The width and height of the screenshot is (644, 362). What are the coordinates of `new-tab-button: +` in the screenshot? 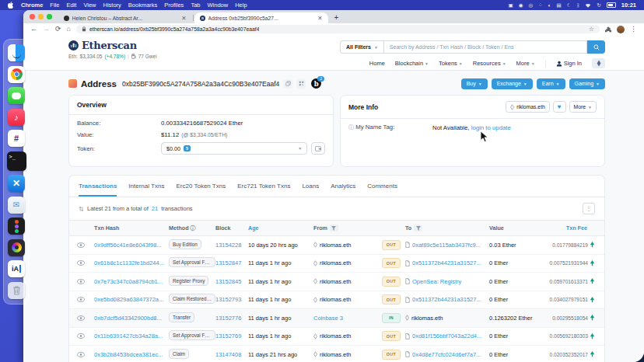 It's located at (337, 17).